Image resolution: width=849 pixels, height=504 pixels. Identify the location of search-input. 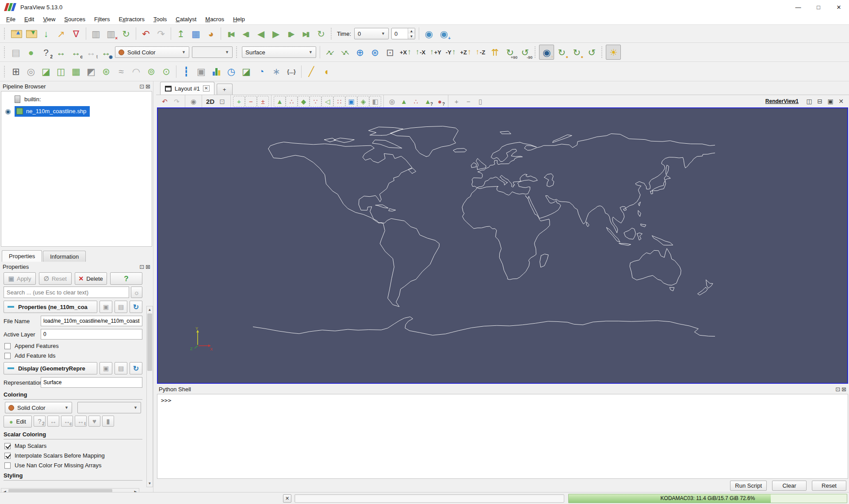
(66, 292).